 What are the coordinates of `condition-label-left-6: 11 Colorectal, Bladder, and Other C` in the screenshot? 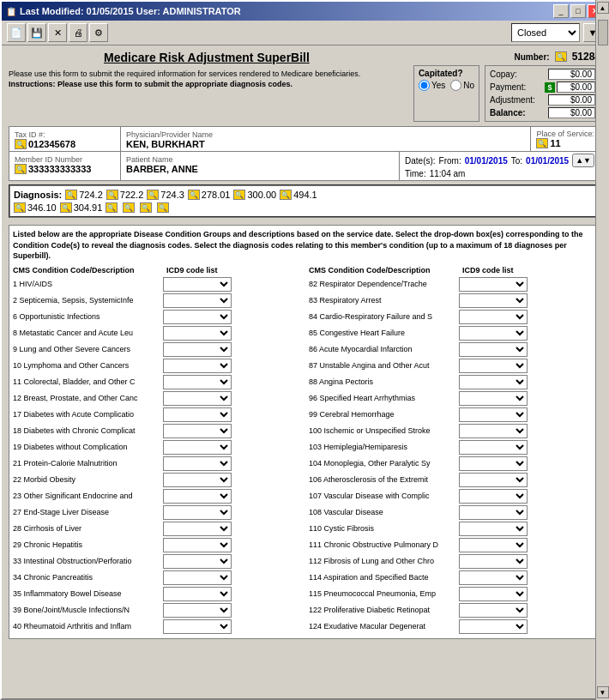 It's located at (87, 382).